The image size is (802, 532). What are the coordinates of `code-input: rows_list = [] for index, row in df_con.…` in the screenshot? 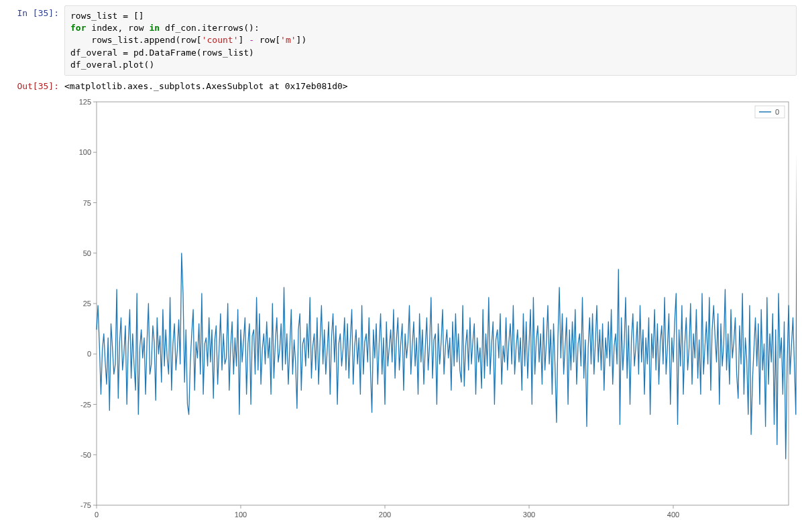 It's located at (431, 40).